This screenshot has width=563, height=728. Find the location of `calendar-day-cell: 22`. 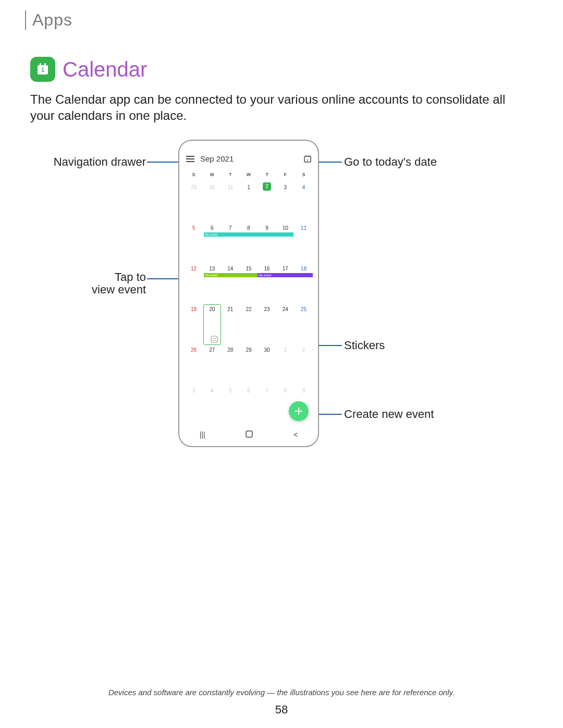

calendar-day-cell: 22 is located at coordinates (248, 325).